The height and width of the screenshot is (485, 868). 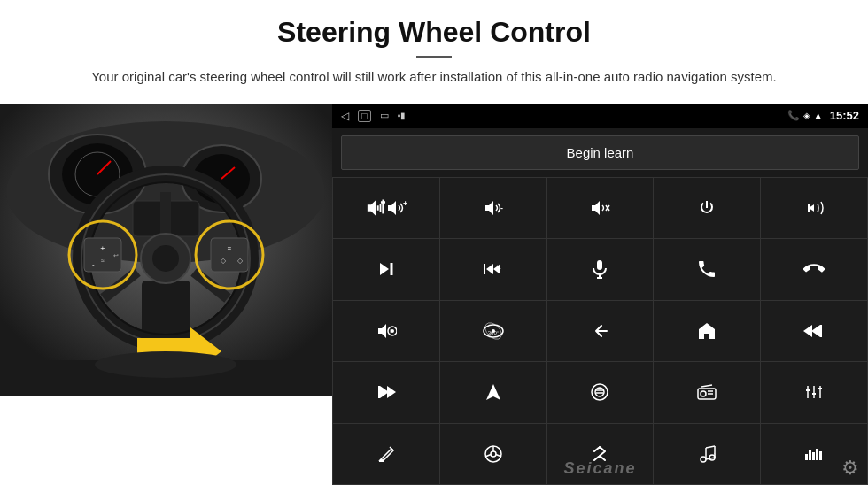 I want to click on phone-call-icon, so click(x=707, y=269).